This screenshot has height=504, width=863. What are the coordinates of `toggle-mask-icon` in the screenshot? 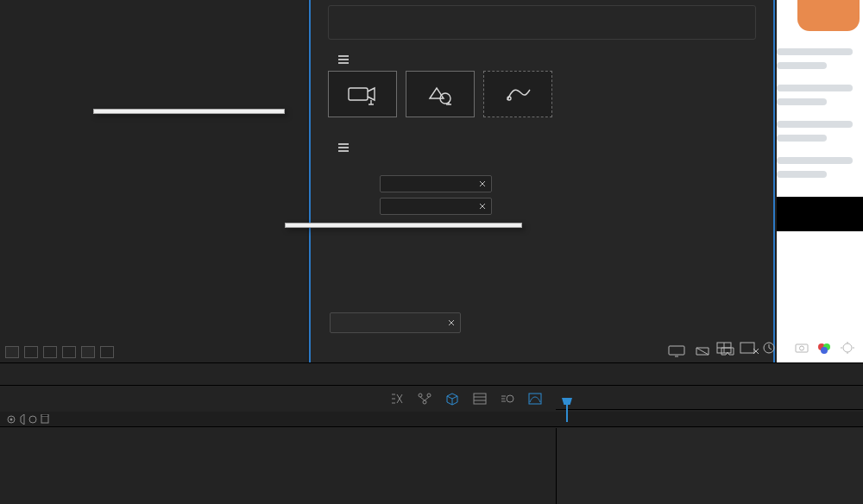 It's located at (702, 351).